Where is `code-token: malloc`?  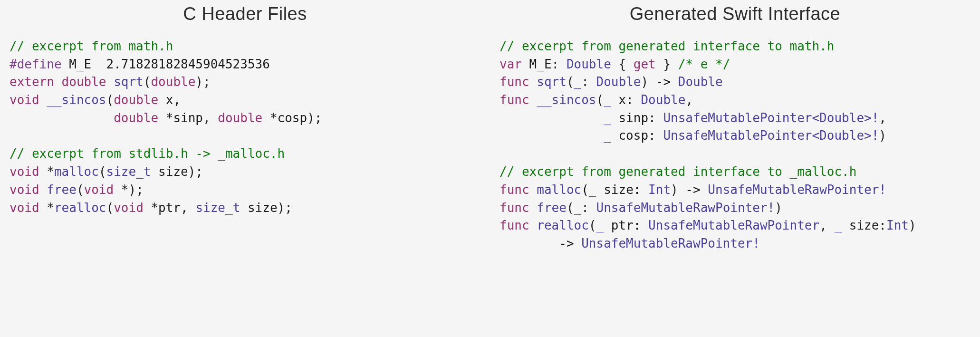 code-token: malloc is located at coordinates (77, 172).